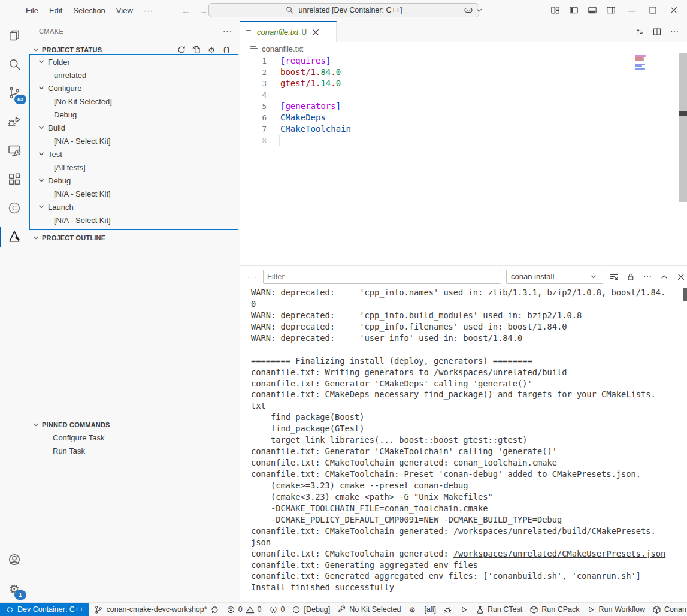 The image size is (687, 616). Describe the element at coordinates (288, 31) in the screenshot. I see `tab-conanfile: conanfile.txt U` at that location.